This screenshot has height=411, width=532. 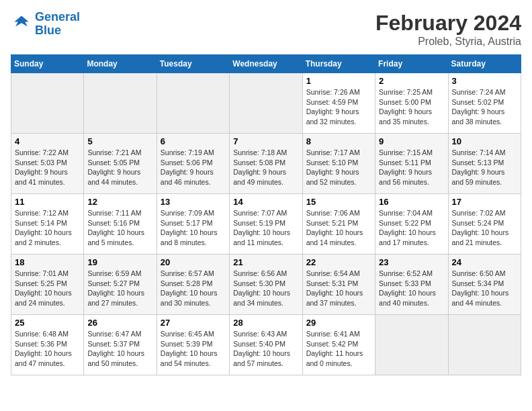 I want to click on calendar-cell: 27Sunrise: 6:45 AM Sunset: 5:39 PM Dayli…, so click(x=193, y=345).